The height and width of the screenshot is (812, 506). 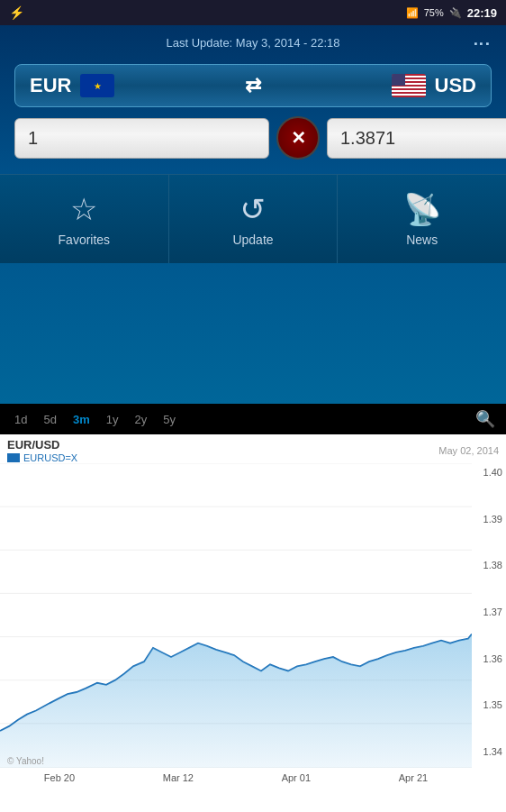 What do you see at coordinates (412, 13) in the screenshot?
I see `wifi-icon: 📶` at bounding box center [412, 13].